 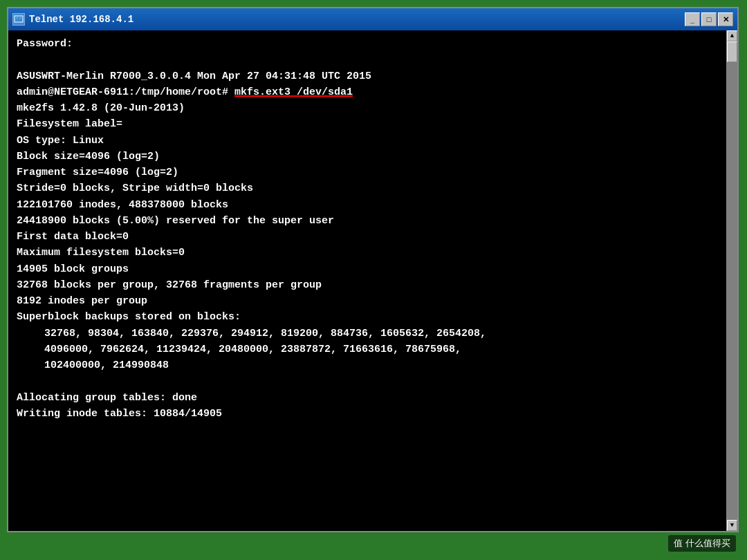 What do you see at coordinates (367, 365) in the screenshot?
I see `terminal-line-blocks3: 102400000, 214990848` at bounding box center [367, 365].